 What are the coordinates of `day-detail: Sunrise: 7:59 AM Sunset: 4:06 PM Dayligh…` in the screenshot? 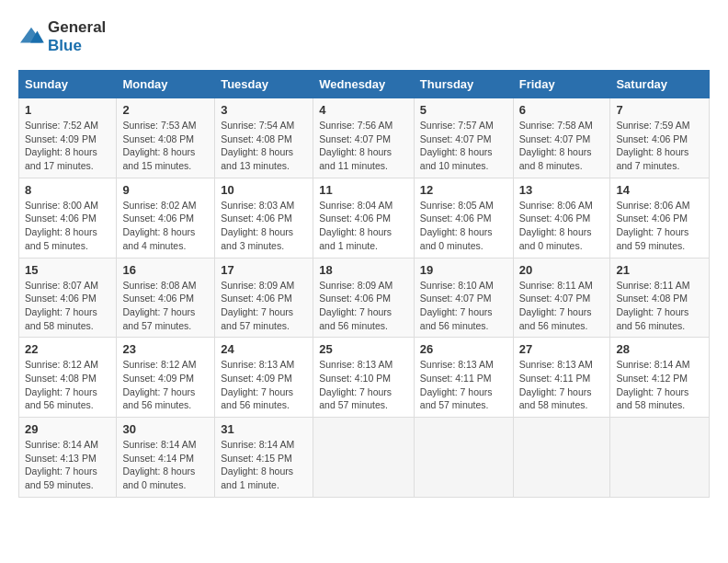 It's located at (660, 145).